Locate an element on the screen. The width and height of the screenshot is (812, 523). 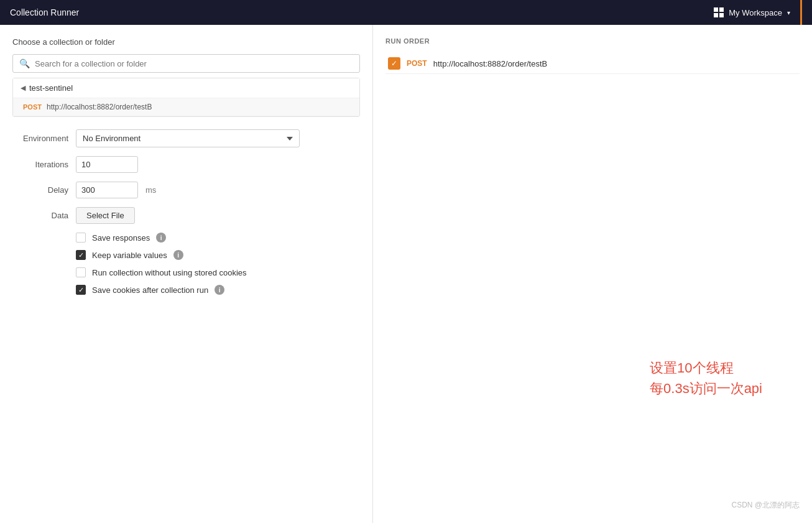
run-item-method: POST is located at coordinates (417, 63).